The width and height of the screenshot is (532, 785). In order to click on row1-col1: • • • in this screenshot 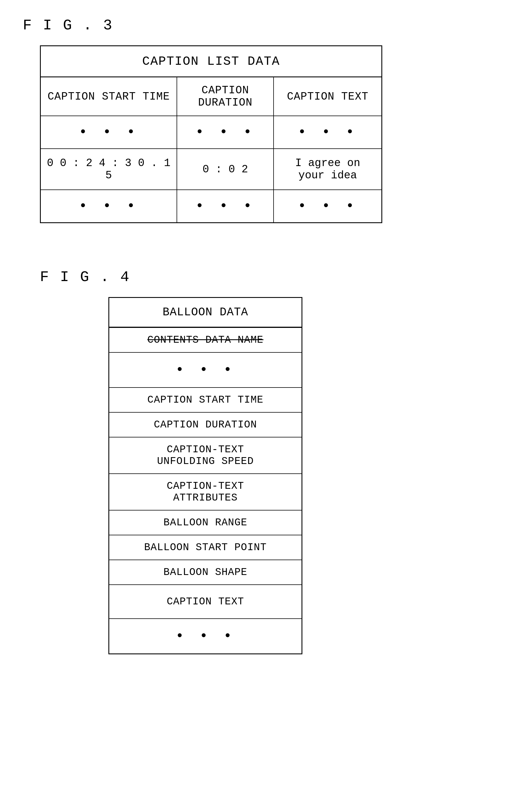, I will do `click(109, 132)`.